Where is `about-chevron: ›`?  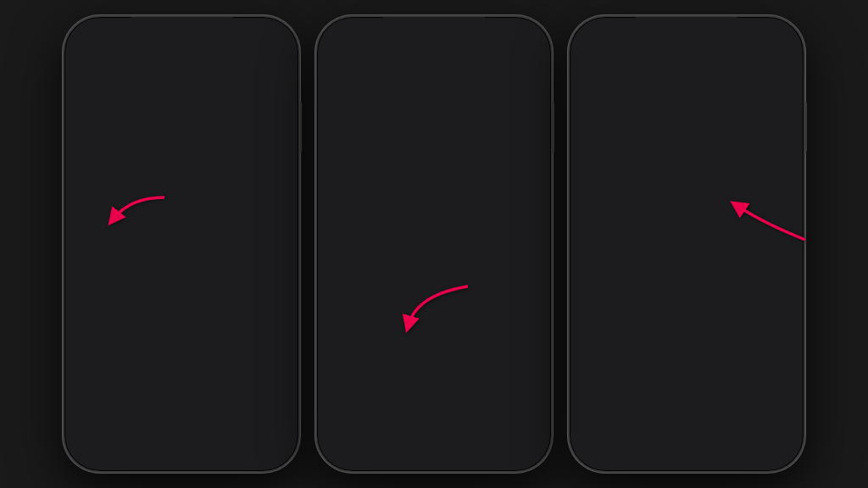 about-chevron: › is located at coordinates (526, 110).